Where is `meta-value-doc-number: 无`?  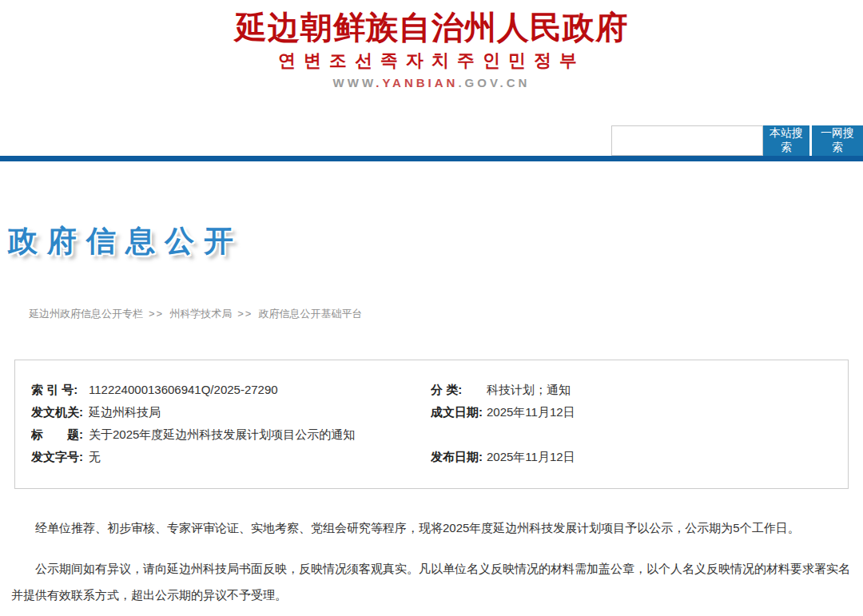
meta-value-doc-number: 无 is located at coordinates (260, 457).